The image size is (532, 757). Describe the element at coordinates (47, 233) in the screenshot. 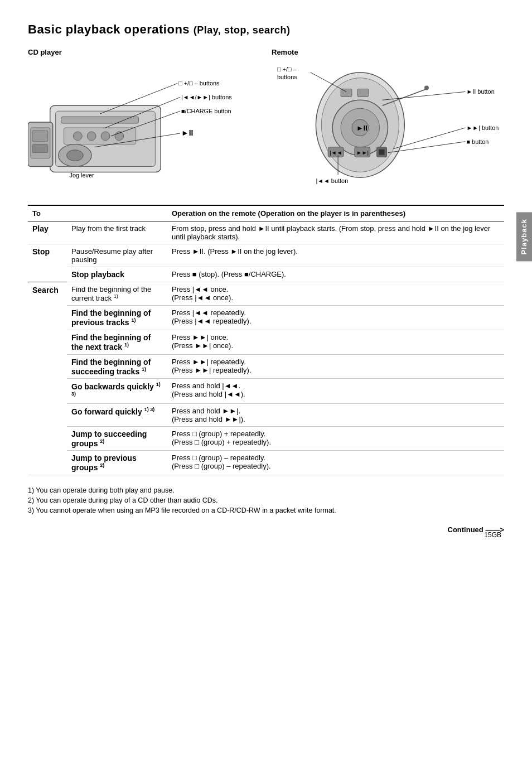

I see `action-label: Play` at that location.